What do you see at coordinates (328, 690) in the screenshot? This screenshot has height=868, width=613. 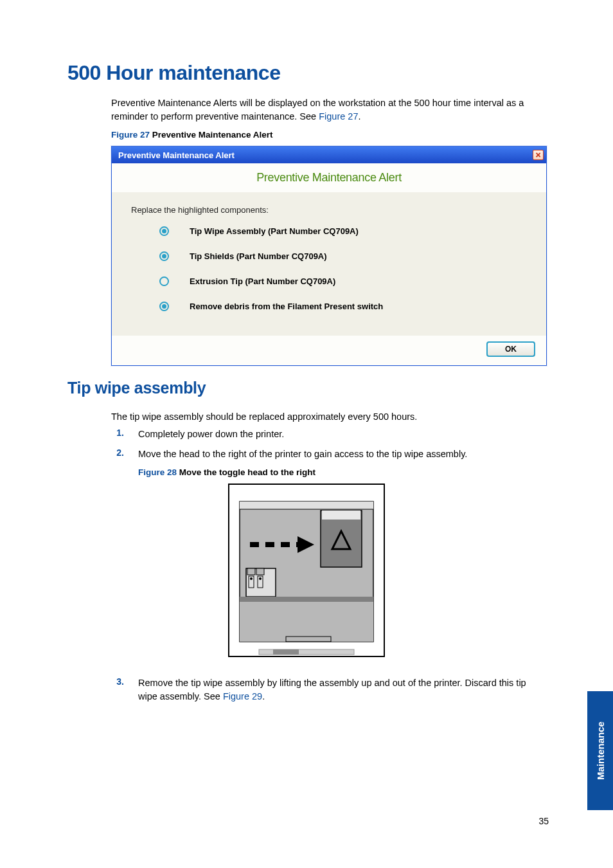 I see `step-3: 3. Remove the tip wipe assembly by lifti…` at bounding box center [328, 690].